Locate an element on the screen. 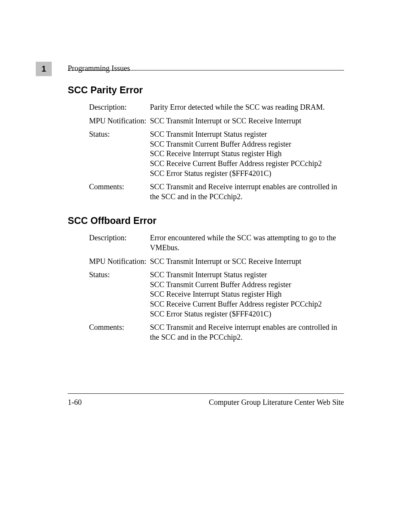 This screenshot has height=532, width=411. section-scc-parity-error: SCC Parity Error Description: Parity Err… is located at coordinates (206, 143).